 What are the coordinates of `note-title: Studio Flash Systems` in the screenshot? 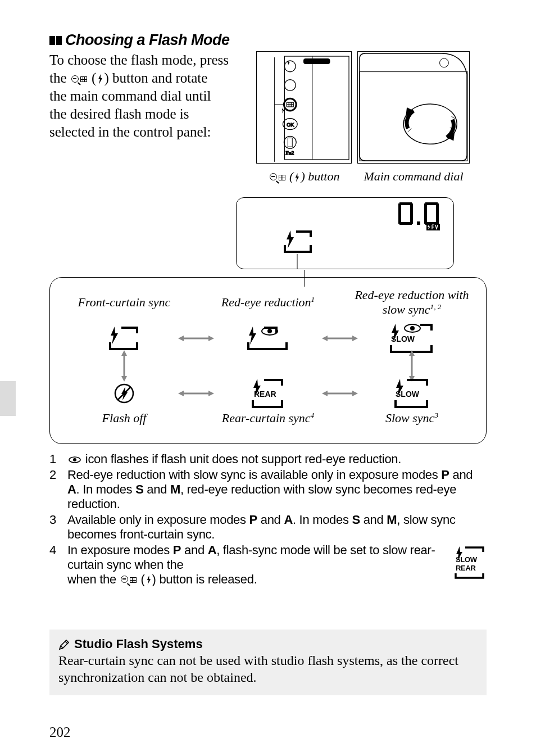 It's located at (138, 644).